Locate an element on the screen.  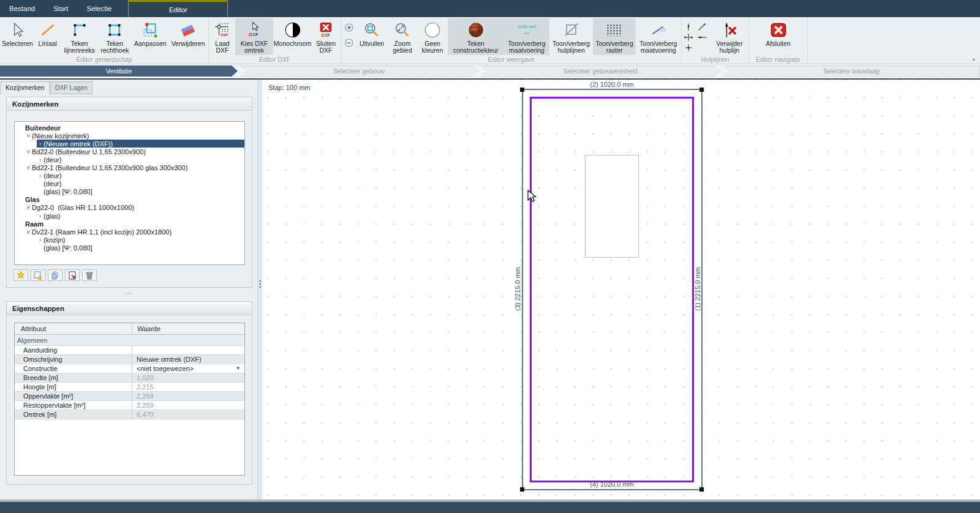
aanpassen-button: Aanpassen is located at coordinates (150, 37).